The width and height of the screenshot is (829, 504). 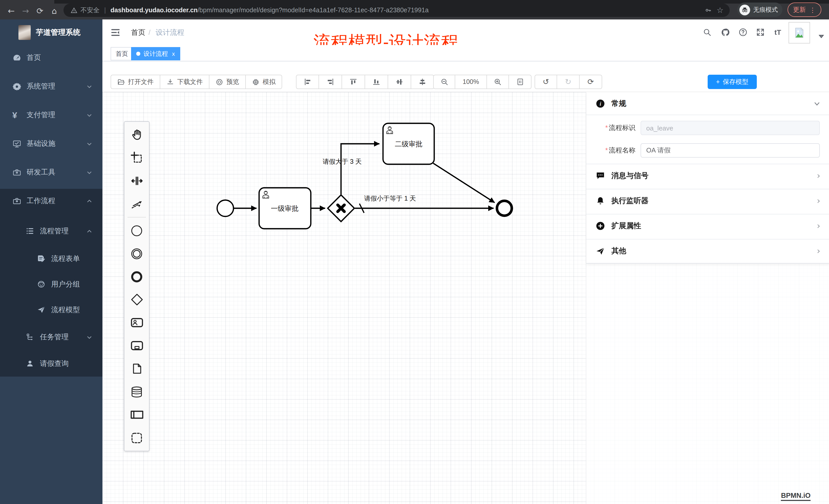 I want to click on sidebar-item-user-groups: 用户分组, so click(x=51, y=284).